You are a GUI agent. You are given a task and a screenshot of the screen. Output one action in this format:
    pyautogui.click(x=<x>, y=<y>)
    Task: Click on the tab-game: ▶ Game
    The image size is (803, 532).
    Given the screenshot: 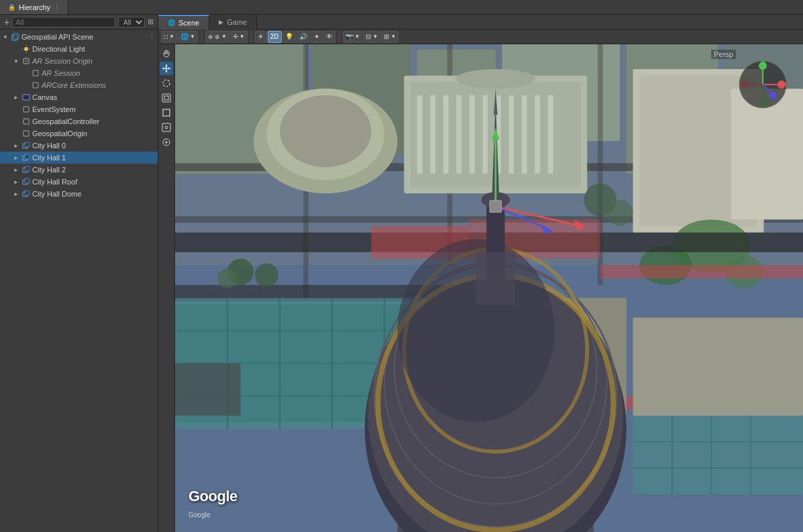 What is the action you would take?
    pyautogui.click(x=233, y=22)
    